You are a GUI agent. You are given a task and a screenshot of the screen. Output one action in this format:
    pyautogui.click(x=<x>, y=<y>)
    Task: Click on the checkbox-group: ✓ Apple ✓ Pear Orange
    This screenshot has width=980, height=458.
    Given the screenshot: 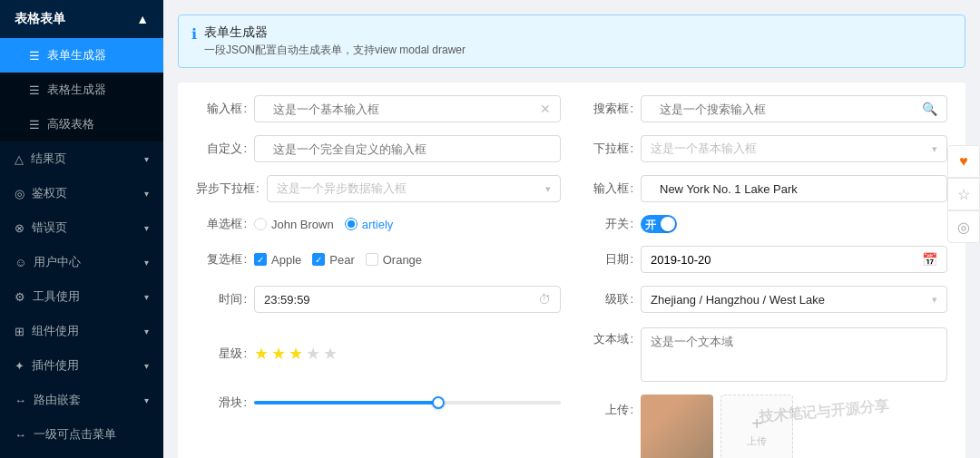 What is the action you would take?
    pyautogui.click(x=407, y=259)
    